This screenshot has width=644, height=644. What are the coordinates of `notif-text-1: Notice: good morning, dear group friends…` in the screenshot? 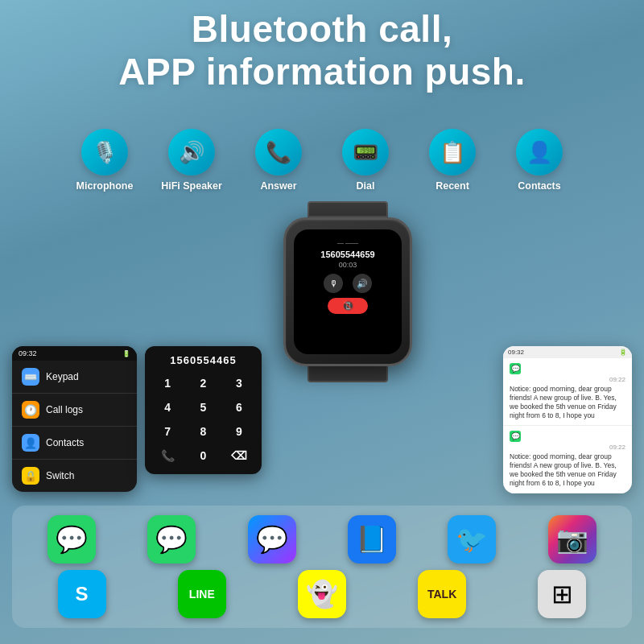 It's located at (568, 402).